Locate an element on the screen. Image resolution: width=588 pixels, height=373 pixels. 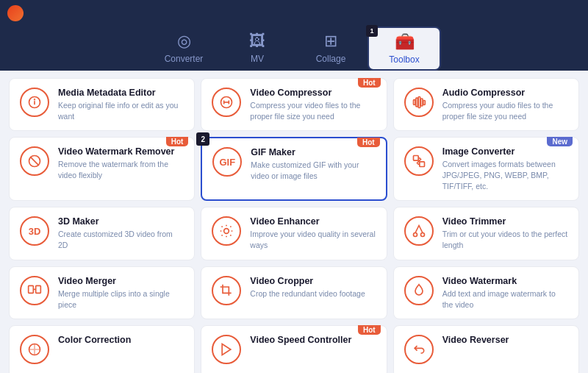
tool-card-video-speed-controller: Hot Video Speed Controller is located at coordinates (294, 349).